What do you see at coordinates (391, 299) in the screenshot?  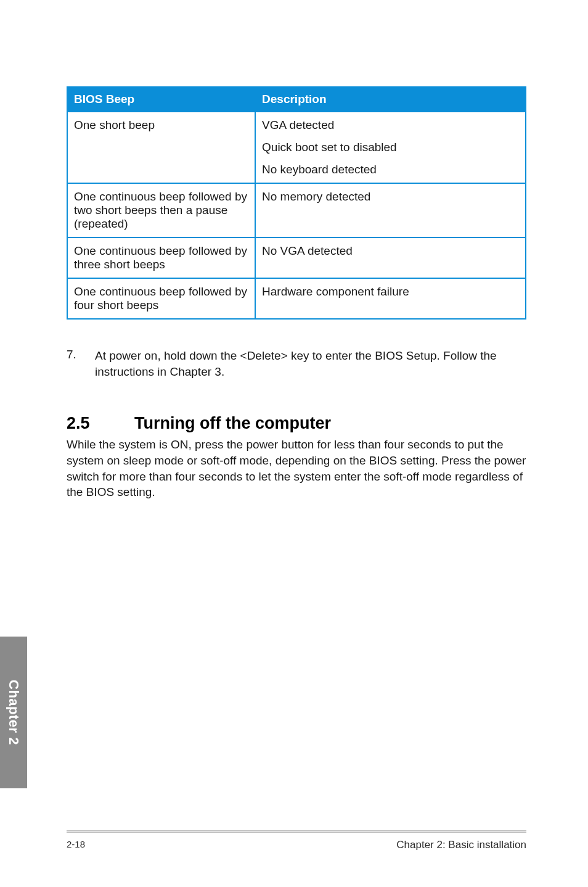 I see `cell-desc: Hardware component failure` at bounding box center [391, 299].